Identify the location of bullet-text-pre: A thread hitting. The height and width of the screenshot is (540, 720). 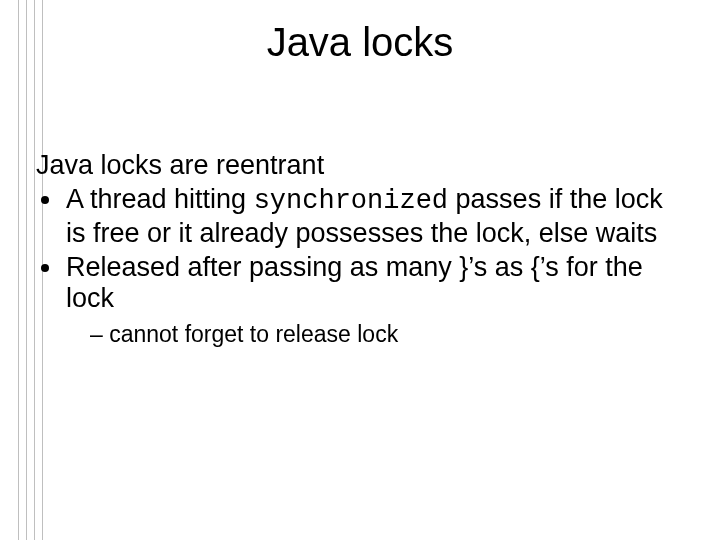
(160, 199).